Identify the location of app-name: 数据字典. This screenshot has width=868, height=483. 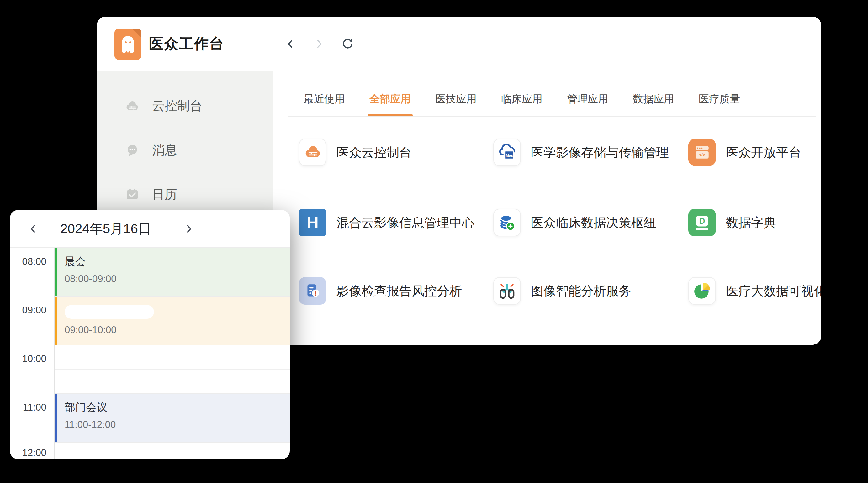
(751, 223).